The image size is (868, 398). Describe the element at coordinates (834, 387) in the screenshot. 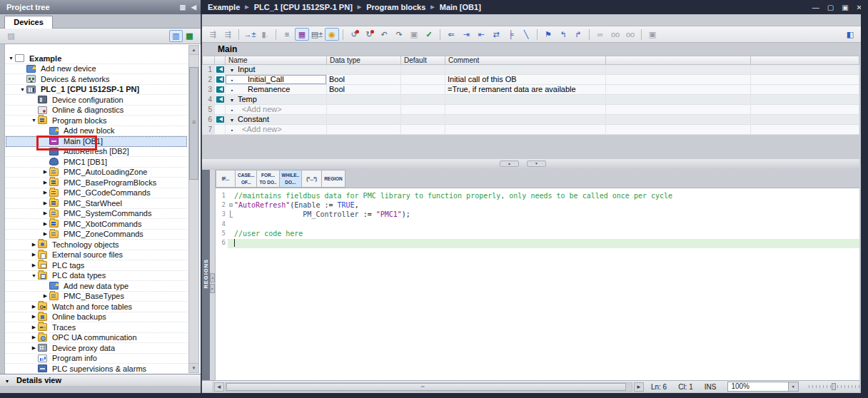

I see `zoom-slider` at that location.